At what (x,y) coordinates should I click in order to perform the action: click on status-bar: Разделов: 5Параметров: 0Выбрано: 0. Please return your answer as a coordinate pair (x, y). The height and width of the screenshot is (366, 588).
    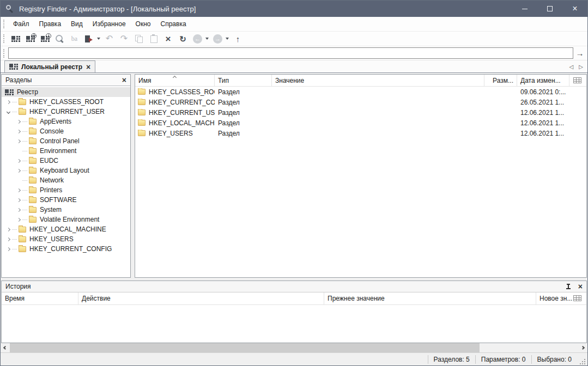
    Looking at the image, I should click on (294, 359).